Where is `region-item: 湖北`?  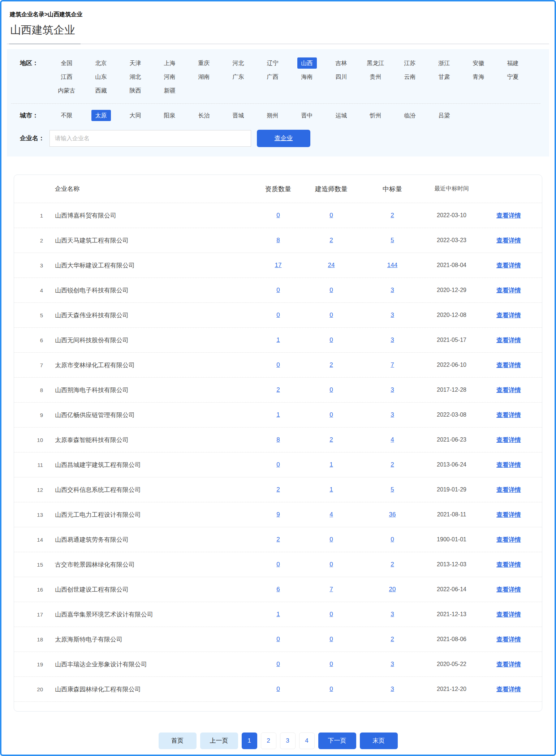 region-item: 湖北 is located at coordinates (135, 77).